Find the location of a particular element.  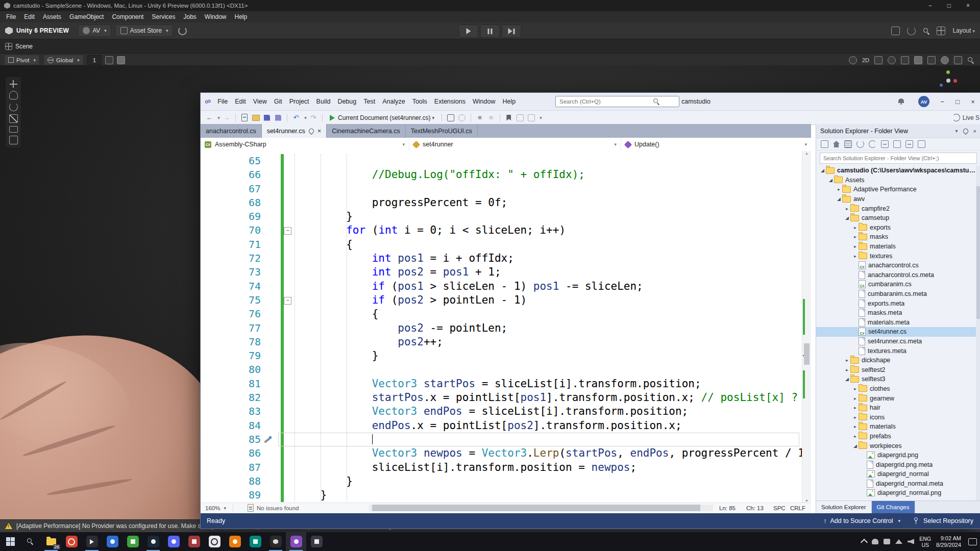

vs-menu-project: Project is located at coordinates (299, 102).